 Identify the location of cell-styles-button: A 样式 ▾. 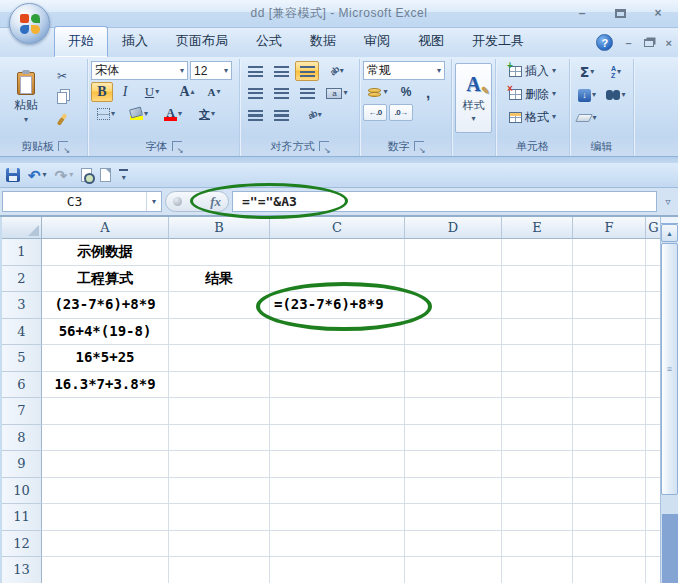
(474, 98).